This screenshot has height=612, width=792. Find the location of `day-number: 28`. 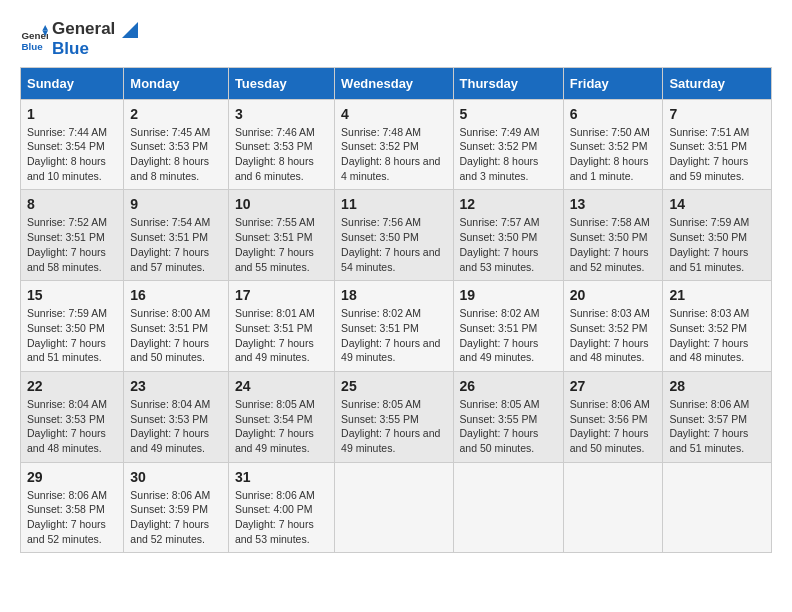

day-number: 28 is located at coordinates (717, 386).